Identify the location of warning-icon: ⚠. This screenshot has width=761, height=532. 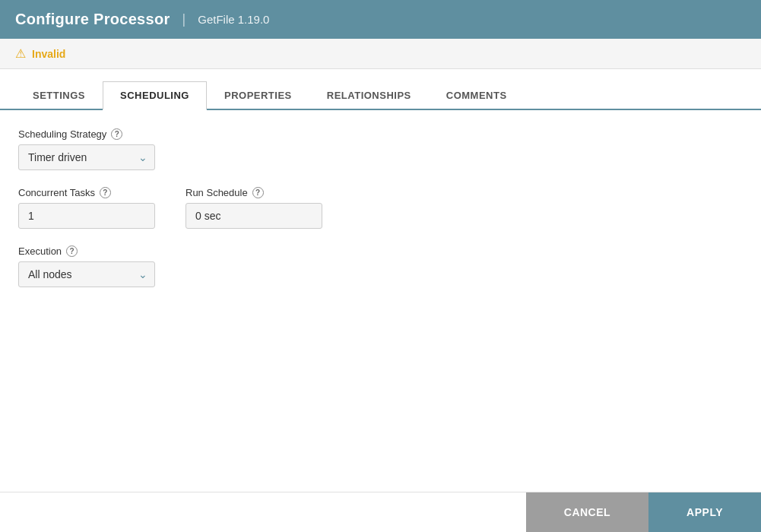
(21, 53).